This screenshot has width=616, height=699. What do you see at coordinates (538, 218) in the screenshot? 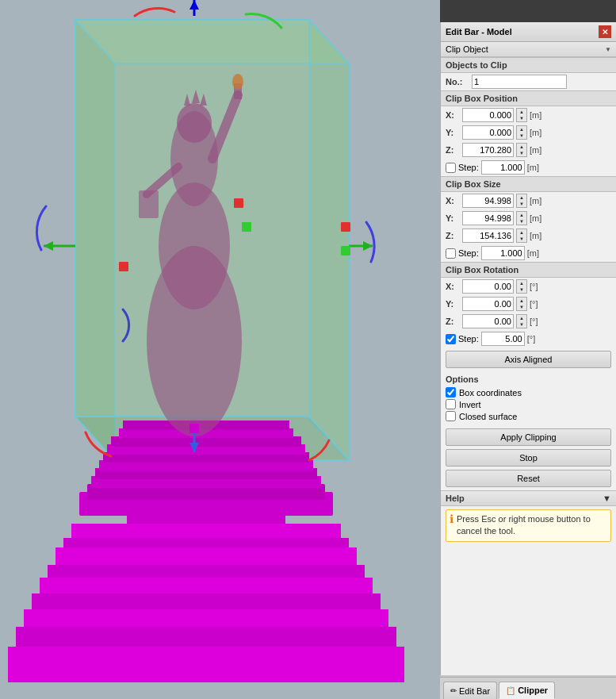
I see `size-y-unit: [m]` at bounding box center [538, 218].